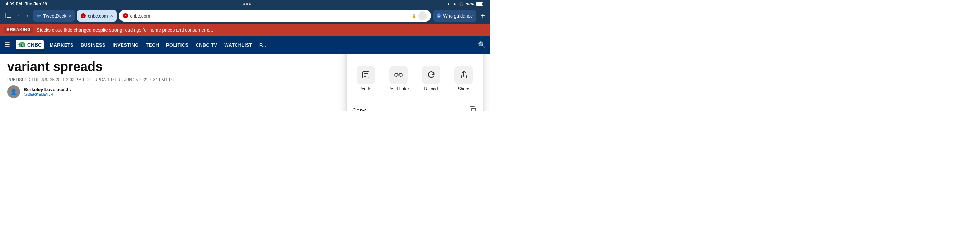 This screenshot has height=229, width=980. I want to click on nav-cnbc-tv: CNBC TV, so click(206, 45).